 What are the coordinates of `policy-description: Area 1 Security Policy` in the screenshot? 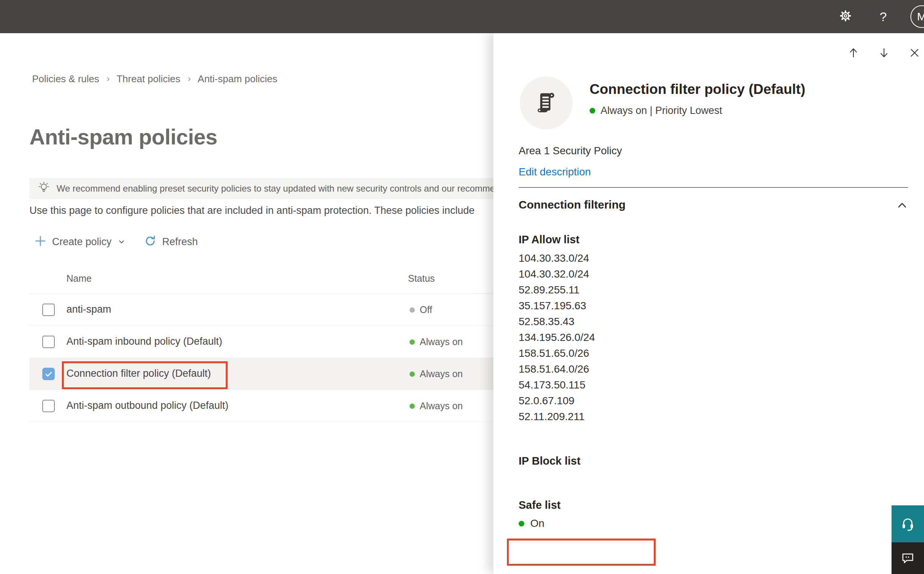 It's located at (570, 151).